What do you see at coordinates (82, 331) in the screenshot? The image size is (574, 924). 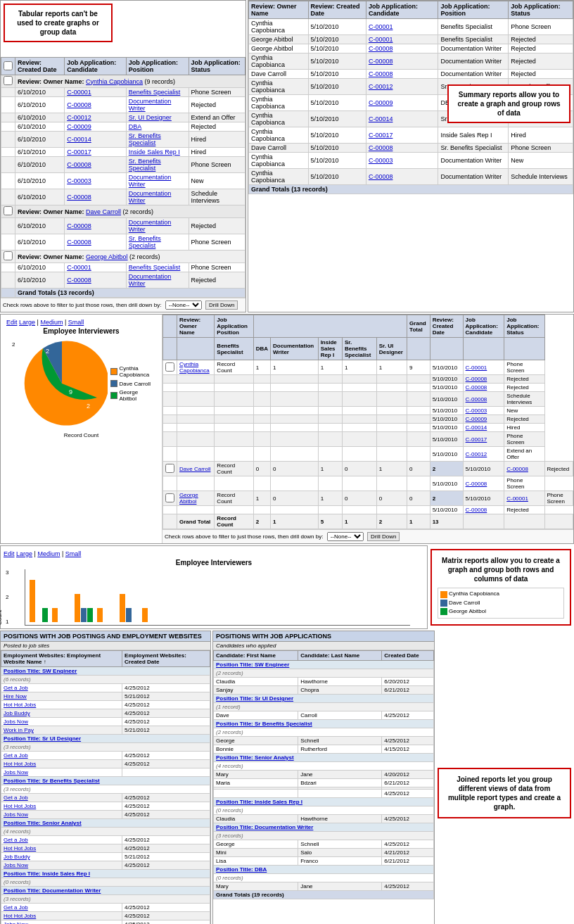 I see `pie-chart-title: Employee Interviewers` at bounding box center [82, 331].